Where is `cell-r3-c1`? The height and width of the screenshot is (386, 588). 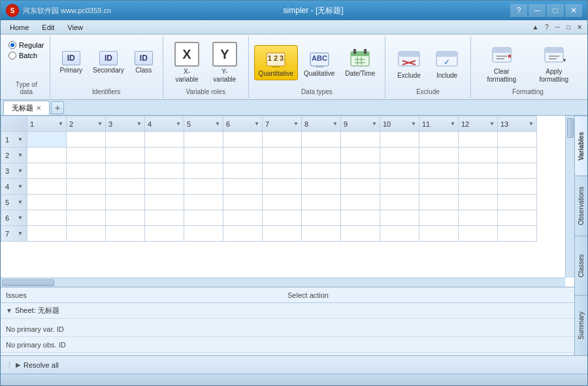 cell-r3-c1 is located at coordinates (47, 171).